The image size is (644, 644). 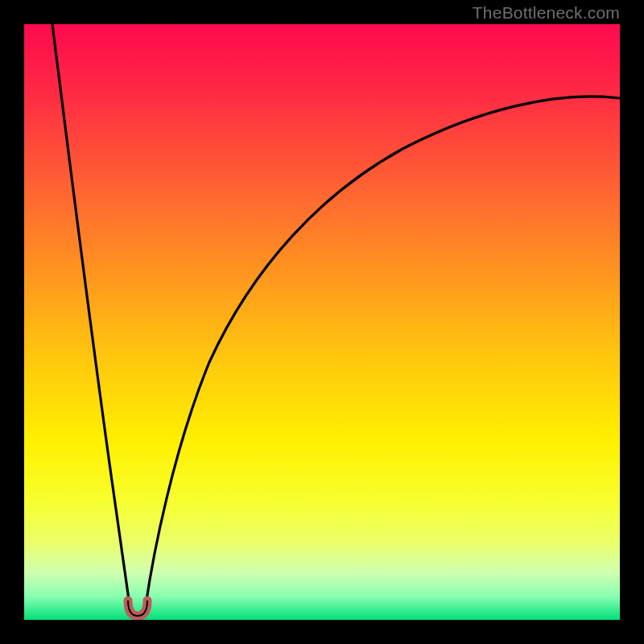 What do you see at coordinates (91, 315) in the screenshot?
I see `curve-left-branch` at bounding box center [91, 315].